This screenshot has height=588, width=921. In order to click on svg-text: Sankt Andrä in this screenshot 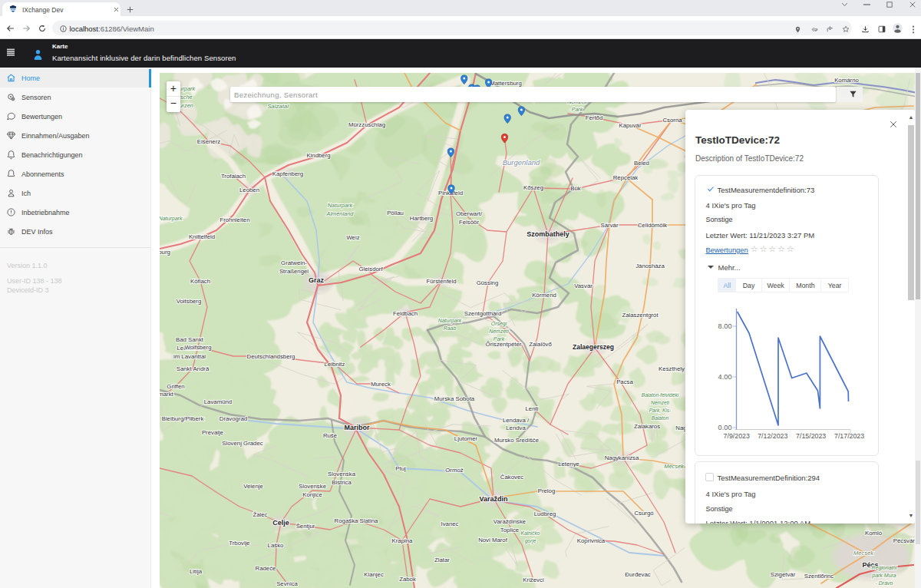, I will do `click(193, 368)`.